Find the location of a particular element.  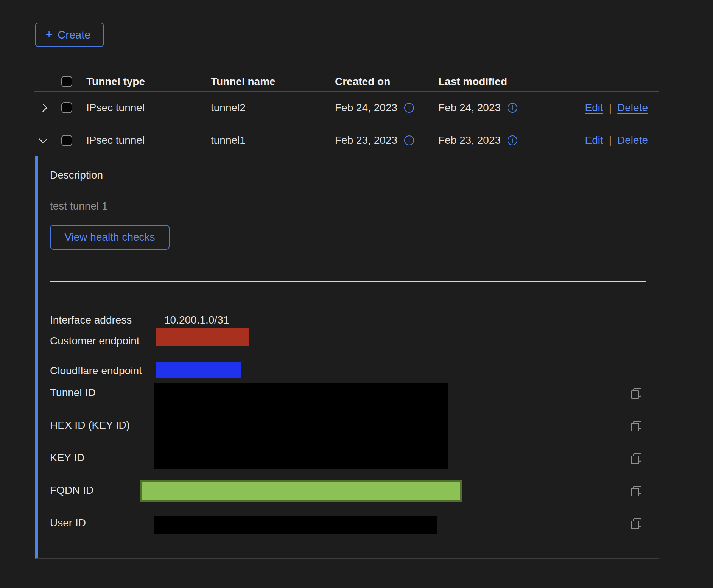

section-divider is located at coordinates (348, 281).